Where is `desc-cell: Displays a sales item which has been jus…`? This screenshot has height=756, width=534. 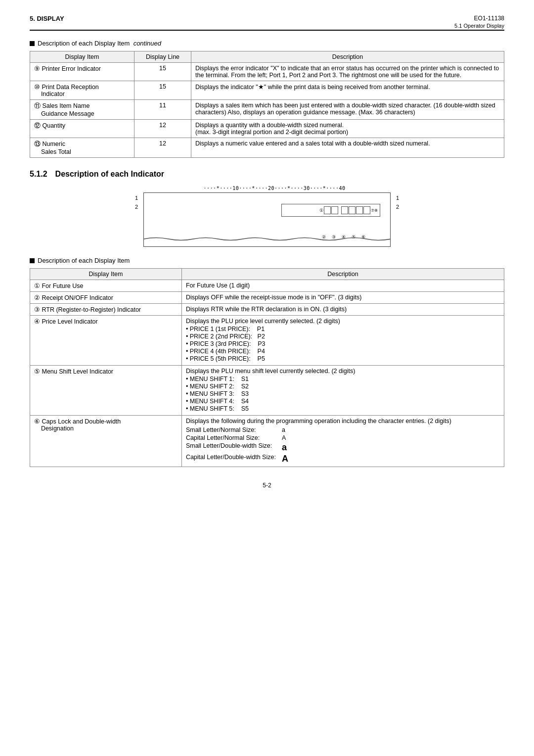 desc-cell: Displays a sales item which has been jus… is located at coordinates (348, 110).